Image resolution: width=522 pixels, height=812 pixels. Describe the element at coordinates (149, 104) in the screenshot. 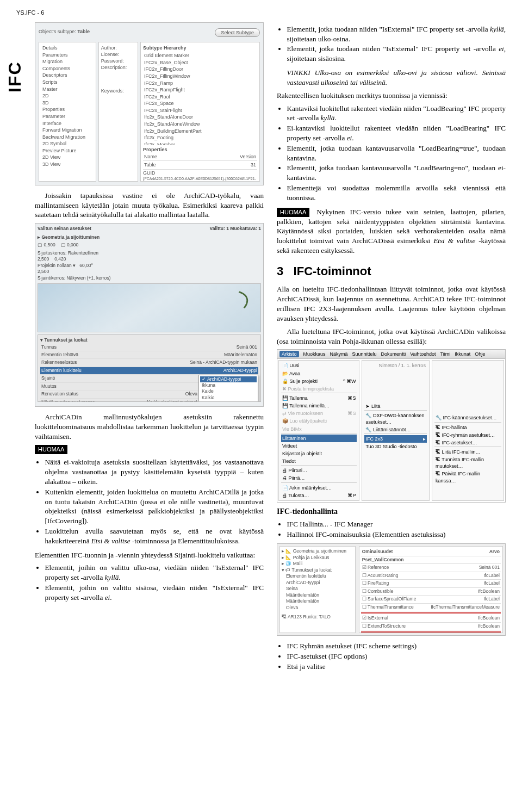

I see `fig-subtype-dialog: Object's subtype: Table Select Subtype D…` at that location.